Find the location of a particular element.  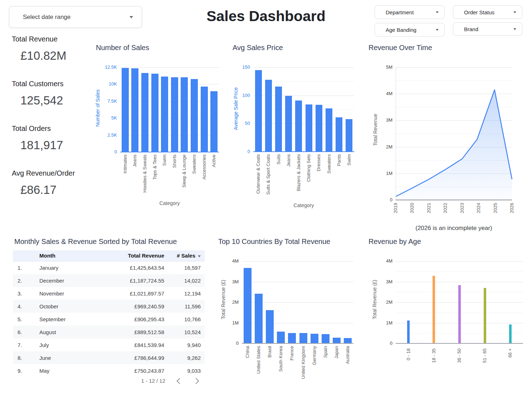

y-tick-label: 1M is located at coordinates (235, 323).